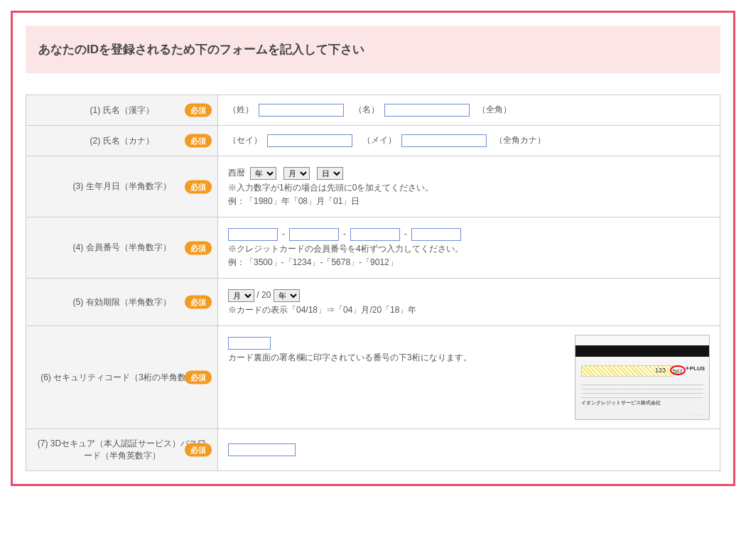 The image size is (746, 560). What do you see at coordinates (122, 141) in the screenshot?
I see `label-name-kana: (2) 氏名（カナ）` at bounding box center [122, 141].